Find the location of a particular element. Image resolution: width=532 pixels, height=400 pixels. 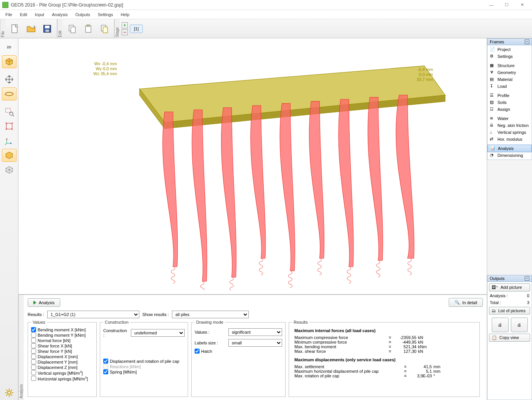

doc-icon: 📄 is located at coordinates (492, 49).